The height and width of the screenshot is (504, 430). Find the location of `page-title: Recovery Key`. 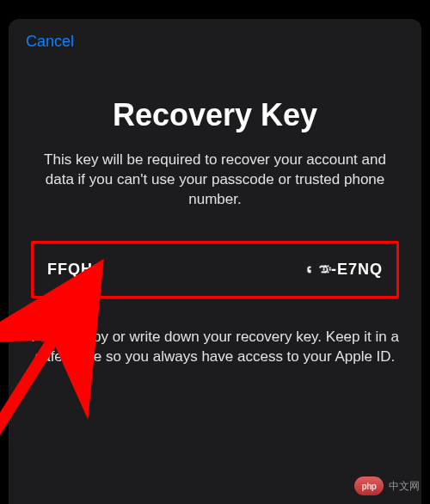

page-title: Recovery Key is located at coordinates (215, 115).